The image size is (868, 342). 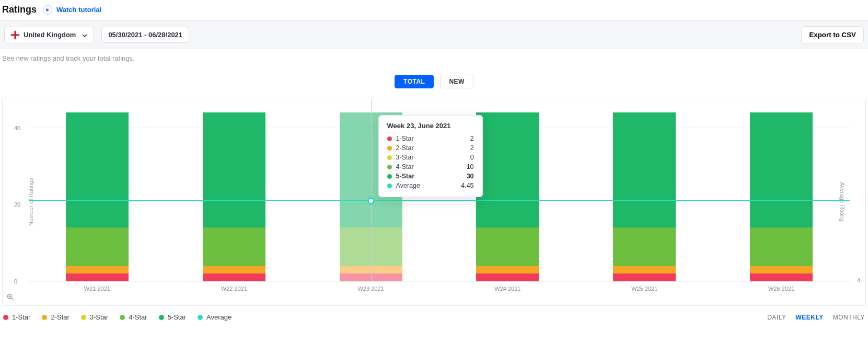 What do you see at coordinates (79, 9) in the screenshot?
I see `watch-tutorial-label: Watch tutorial` at bounding box center [79, 9].